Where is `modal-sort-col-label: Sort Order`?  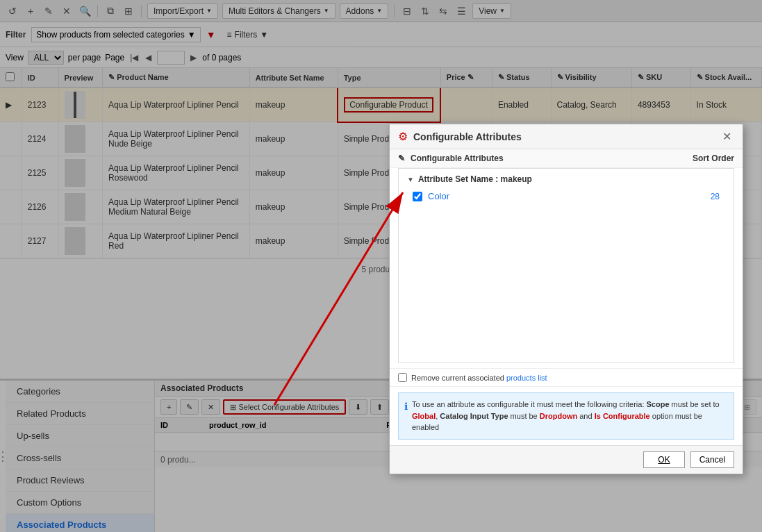 modal-sort-col-label: Sort Order is located at coordinates (713, 158).